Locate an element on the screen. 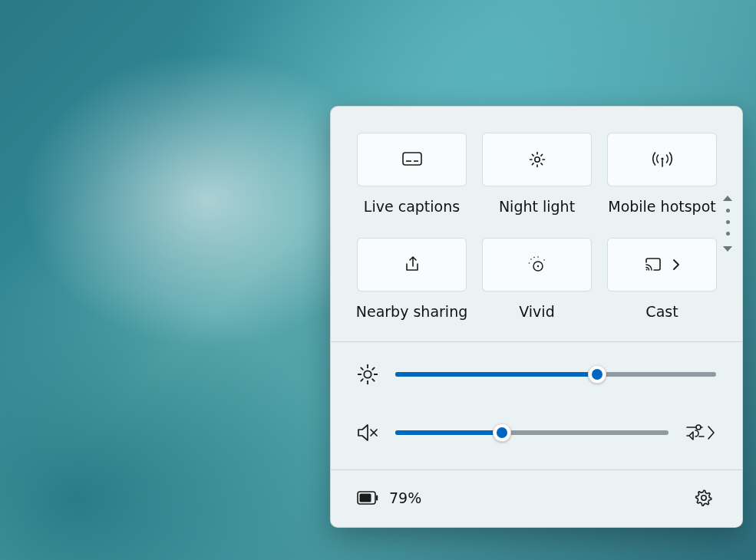 The height and width of the screenshot is (560, 756). vivid-icon is located at coordinates (537, 265).